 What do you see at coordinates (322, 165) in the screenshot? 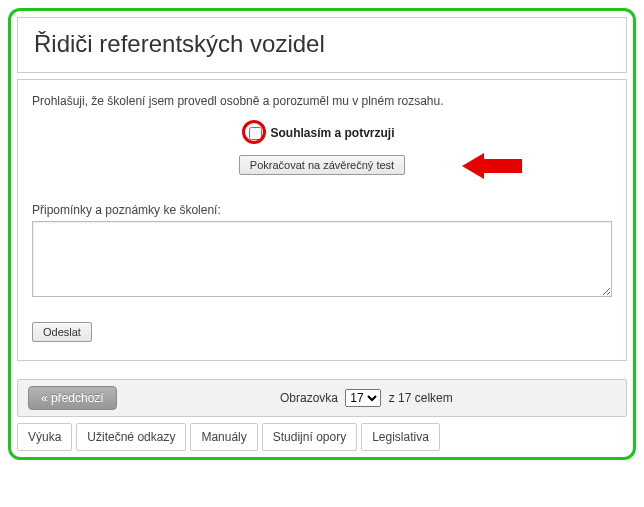
I see `continue-row: Pokračovat na závěrečný test` at bounding box center [322, 165].